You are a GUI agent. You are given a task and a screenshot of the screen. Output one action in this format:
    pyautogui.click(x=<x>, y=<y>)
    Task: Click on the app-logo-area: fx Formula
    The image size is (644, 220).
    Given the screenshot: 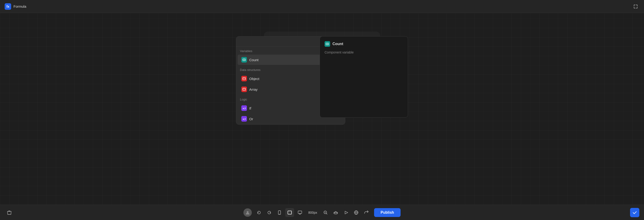 What is the action you would take?
    pyautogui.click(x=16, y=6)
    